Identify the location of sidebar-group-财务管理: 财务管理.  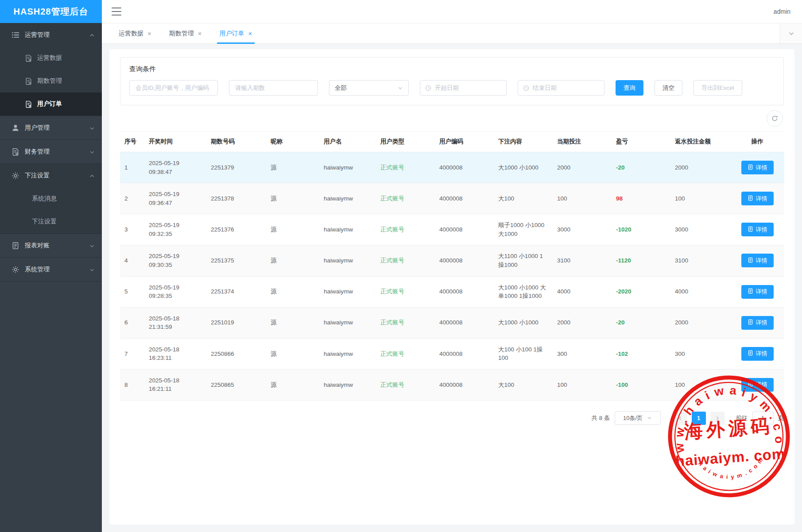
(51, 151).